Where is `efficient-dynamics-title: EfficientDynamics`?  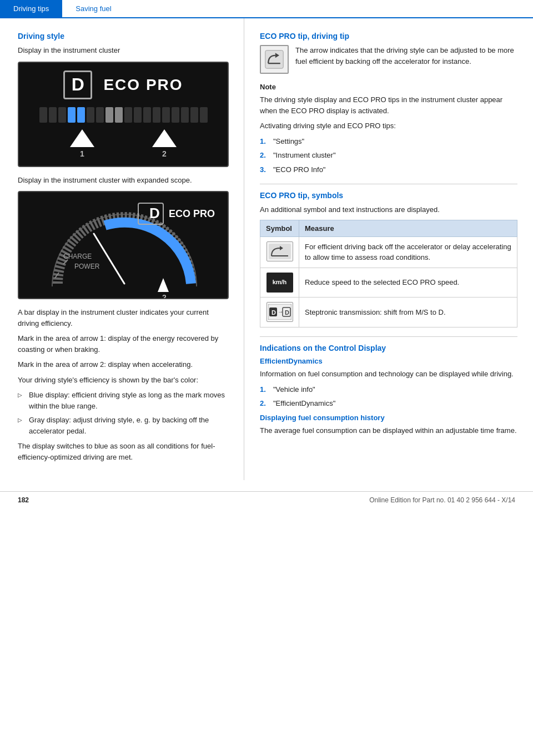
efficient-dynamics-title: EfficientDynamics is located at coordinates (389, 361).